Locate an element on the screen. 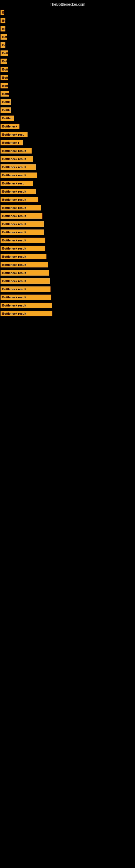 The image size is (135, 868). bottleneck-badge: Bottl is located at coordinates (5, 94).